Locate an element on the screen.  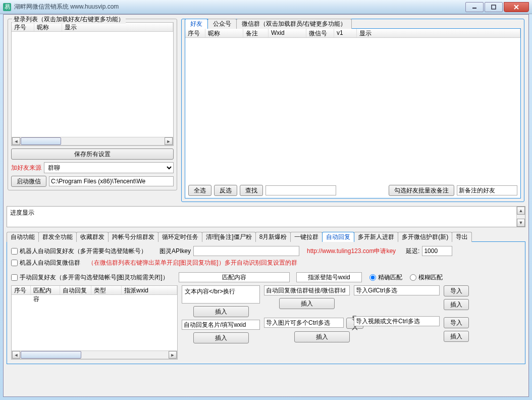
progress-vscroll: ▲▼ is located at coordinates (521, 217).